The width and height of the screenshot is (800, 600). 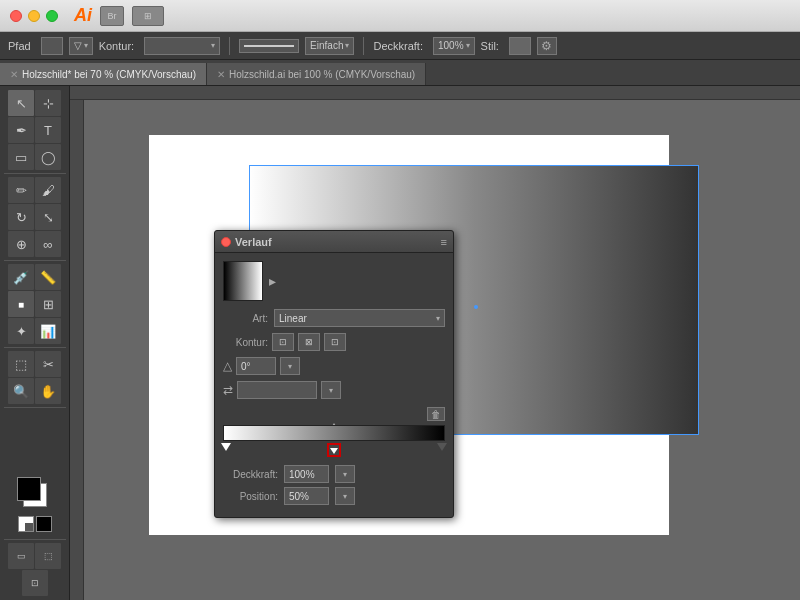 I want to click on tool-row-3: ▭ ◯, so click(x=34, y=157).